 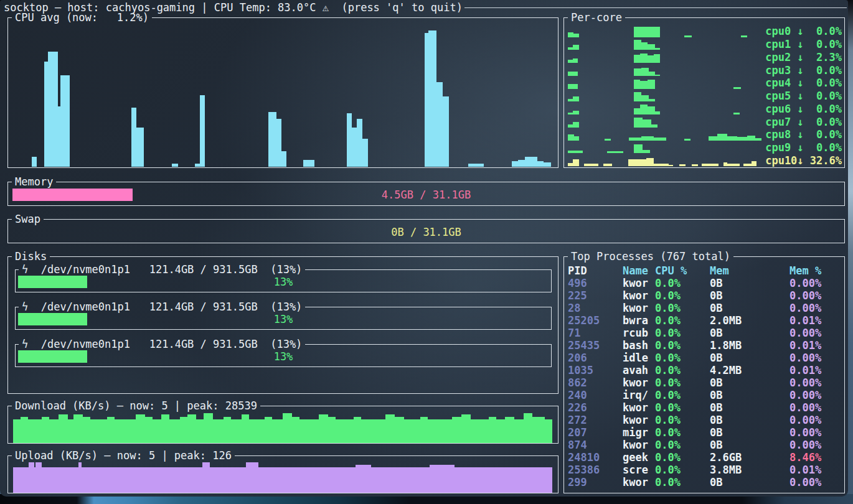 What do you see at coordinates (803, 57) in the screenshot?
I see `core-label: cpu2 ↓ 2.3%` at bounding box center [803, 57].